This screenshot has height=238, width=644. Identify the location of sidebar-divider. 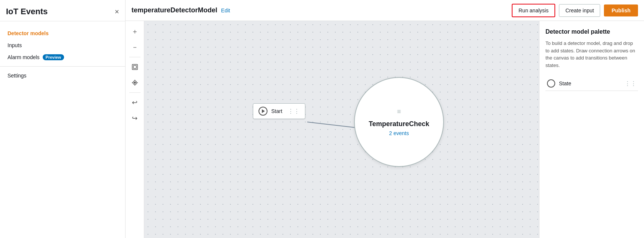
(63, 67).